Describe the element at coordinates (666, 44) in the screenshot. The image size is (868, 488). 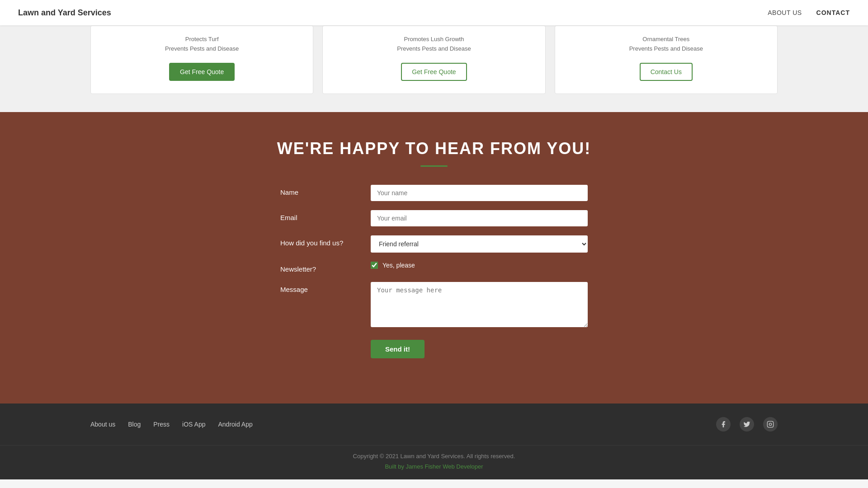
I see `card-3-content: Ornamental Trees Prevents Pests and Dise…` at that location.